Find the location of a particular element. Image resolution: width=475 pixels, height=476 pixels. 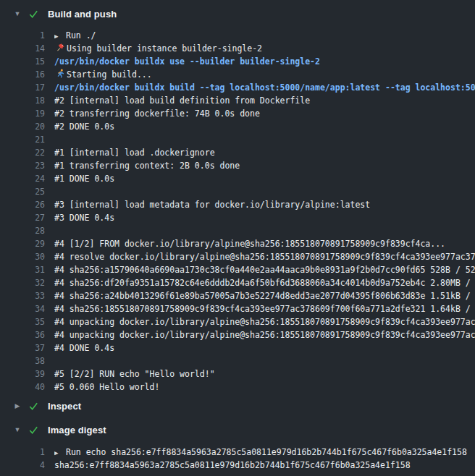

log-text: #4 sha256:a15790640a6690aa1730c38cf0a440… is located at coordinates (265, 270).